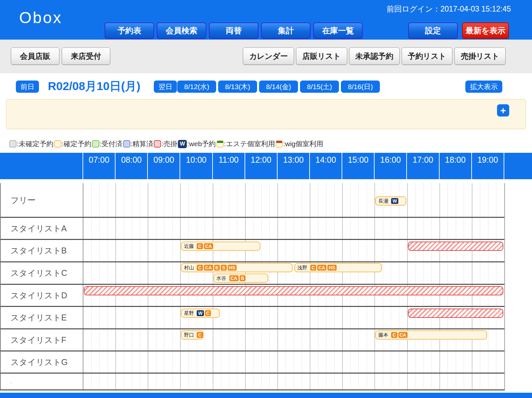  What do you see at coordinates (192, 335) in the screenshot?
I see `appointment-box: 野口C` at bounding box center [192, 335].